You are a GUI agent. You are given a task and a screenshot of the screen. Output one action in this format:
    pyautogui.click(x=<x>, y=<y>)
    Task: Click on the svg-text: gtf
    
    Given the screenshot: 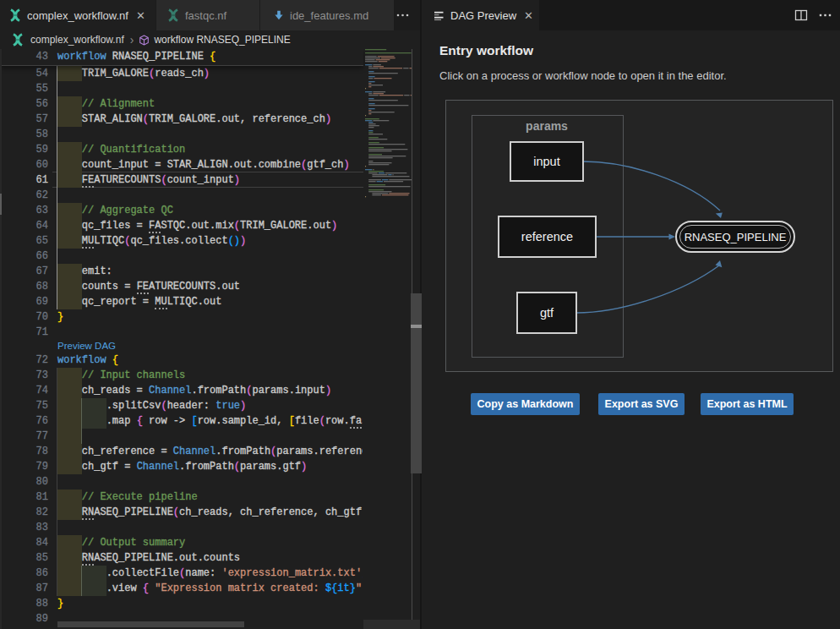 What is the action you would take?
    pyautogui.click(x=548, y=313)
    